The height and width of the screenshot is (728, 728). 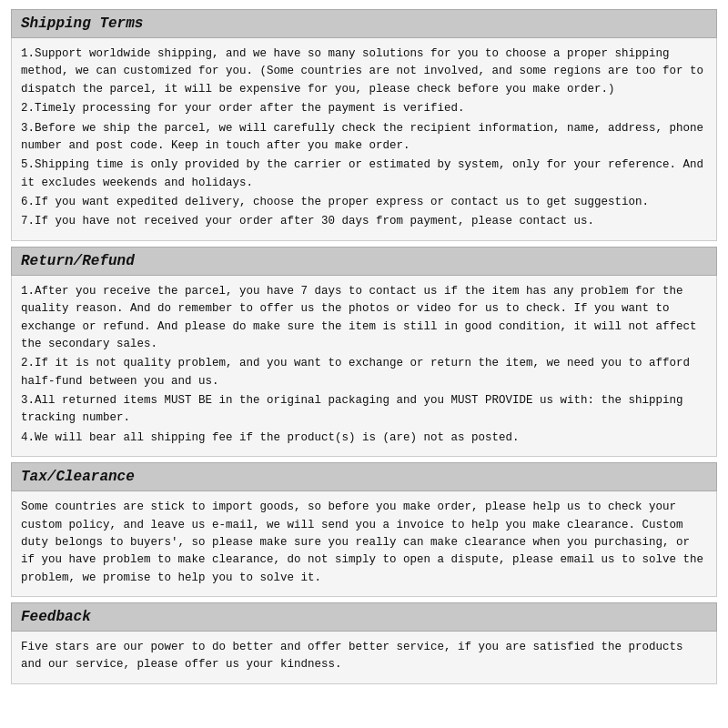 What do you see at coordinates (364, 318) in the screenshot?
I see `paragraph: 1.After you receive the parcel, you have…` at bounding box center [364, 318].